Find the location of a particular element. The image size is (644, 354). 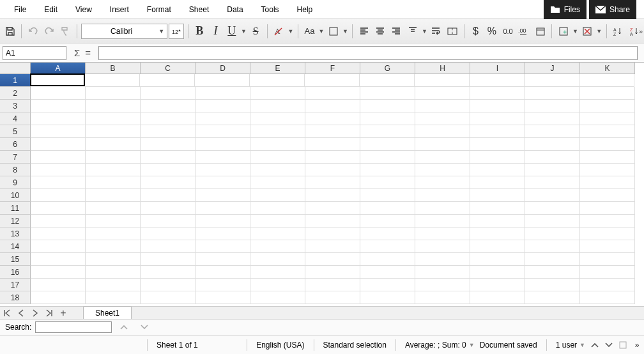

cell-H15 is located at coordinates (443, 259).